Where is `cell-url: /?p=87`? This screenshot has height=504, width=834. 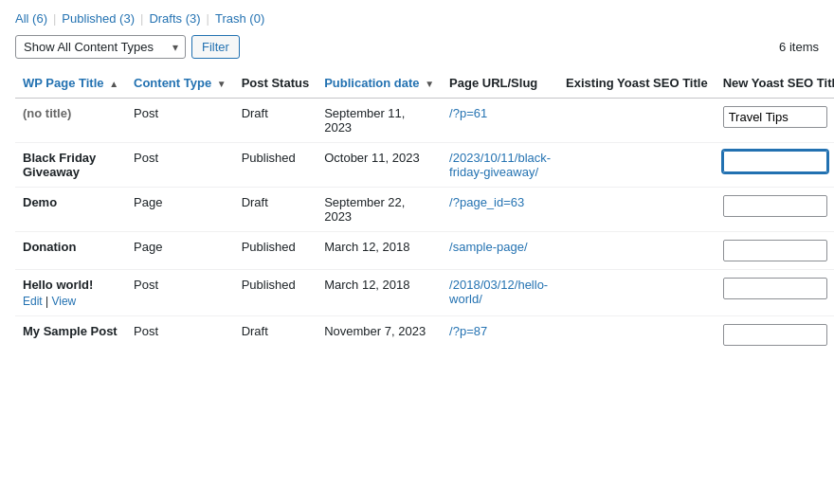
cell-url: /?p=87 is located at coordinates (500, 335).